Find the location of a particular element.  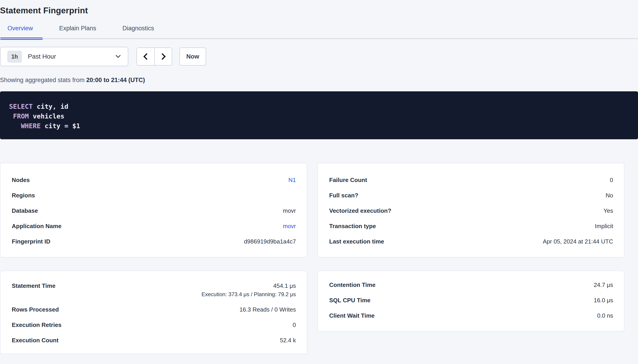

row-label: Failure Count is located at coordinates (348, 180).